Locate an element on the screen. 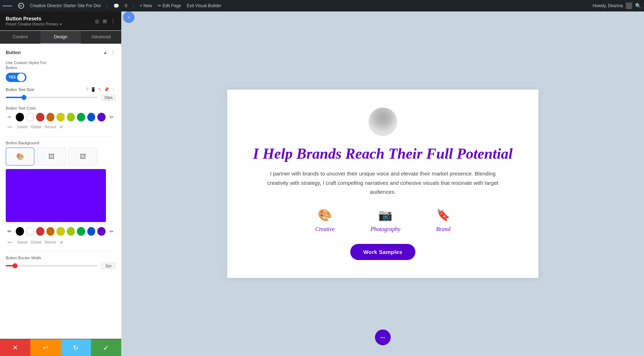 Image resolution: width=644 pixels, height=356 pixels. field-icons: ? 📱 ↖ 📌 ⋮ is located at coordinates (101, 90).